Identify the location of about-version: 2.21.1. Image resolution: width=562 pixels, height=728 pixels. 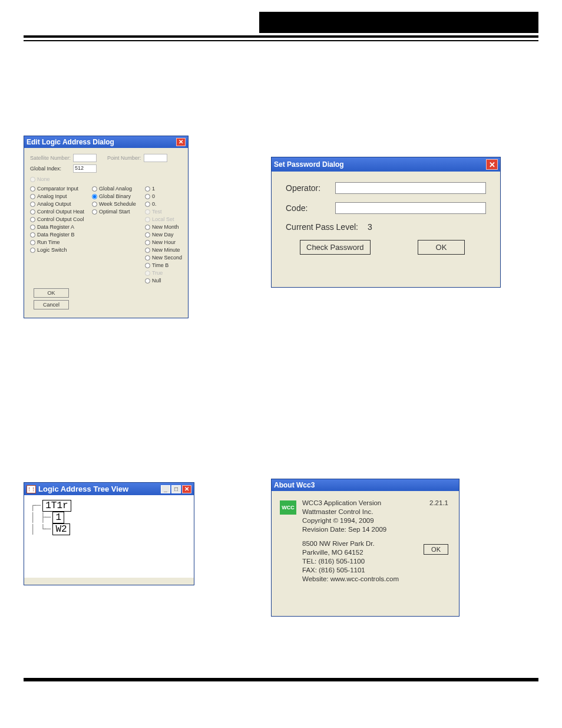
(440, 503).